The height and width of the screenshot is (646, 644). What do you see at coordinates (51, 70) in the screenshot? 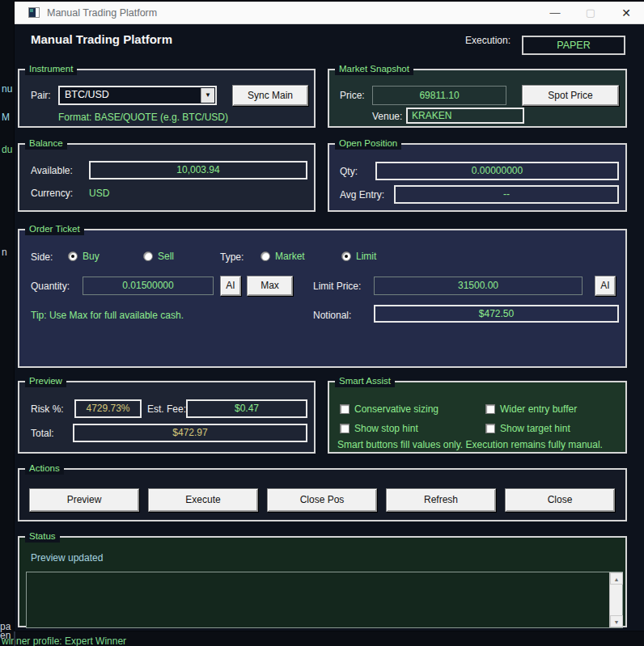
I see `instrument-group-title: Instrument` at bounding box center [51, 70].